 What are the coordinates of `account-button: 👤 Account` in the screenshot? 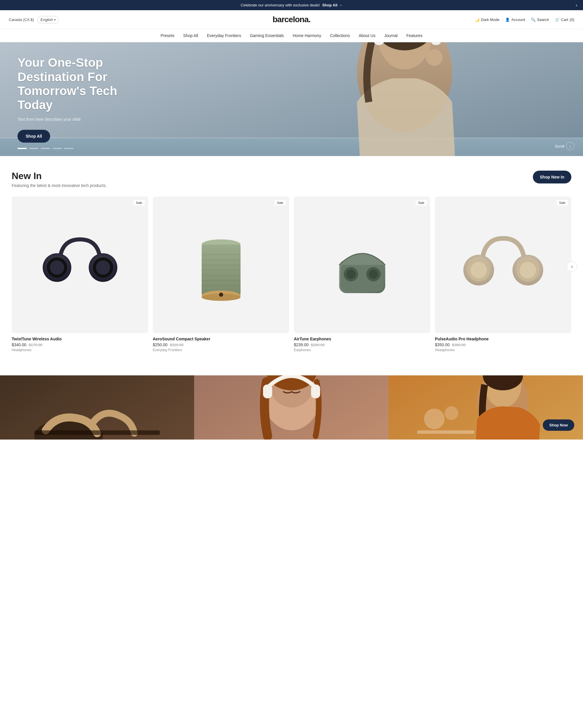 It's located at (515, 20).